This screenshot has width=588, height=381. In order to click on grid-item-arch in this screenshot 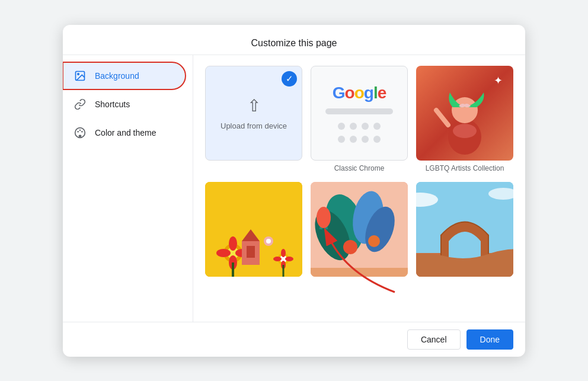, I will do `click(465, 229)`.